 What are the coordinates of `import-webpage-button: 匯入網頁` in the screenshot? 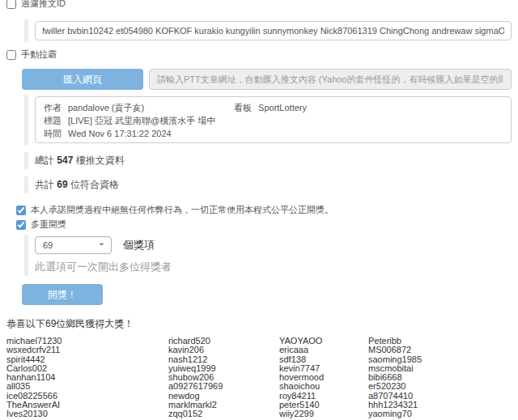 It's located at (83, 79).